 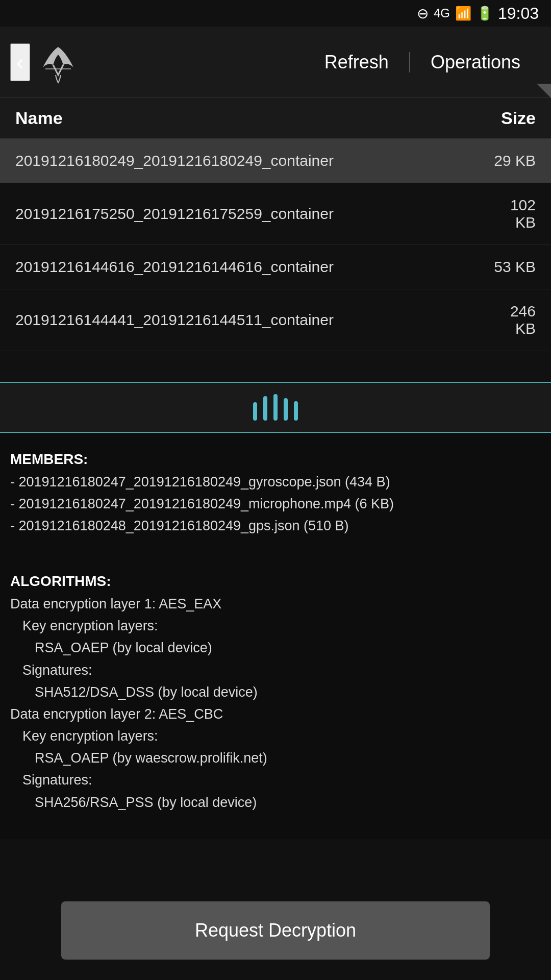 I want to click on operations-button: Operations, so click(x=475, y=62).